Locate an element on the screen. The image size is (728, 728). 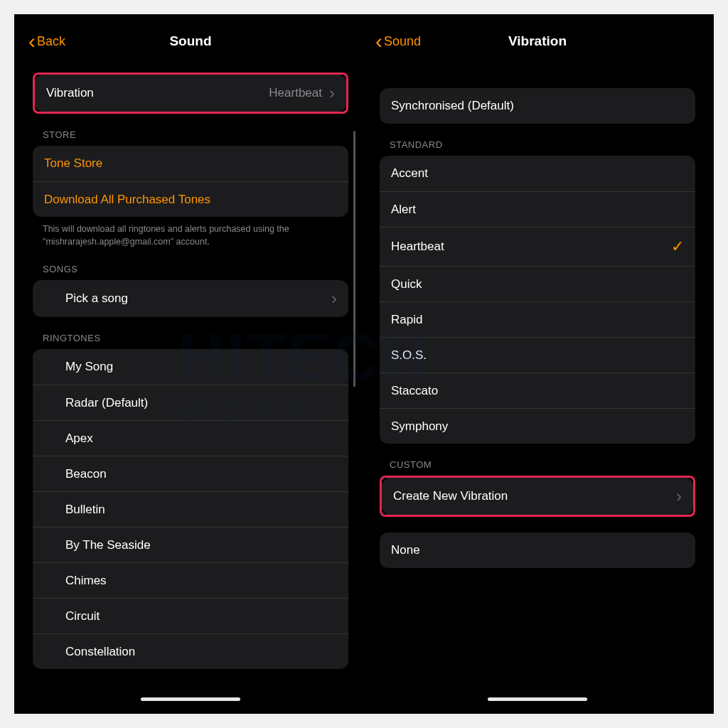
row-ringtone: Apex is located at coordinates (191, 438).